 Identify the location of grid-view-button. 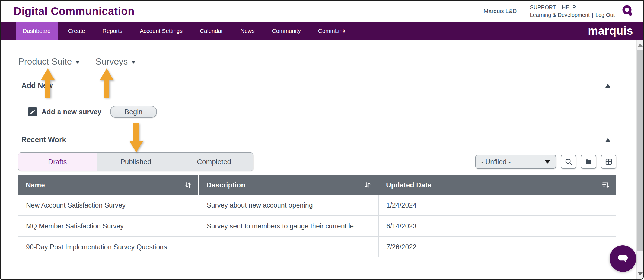
(609, 162).